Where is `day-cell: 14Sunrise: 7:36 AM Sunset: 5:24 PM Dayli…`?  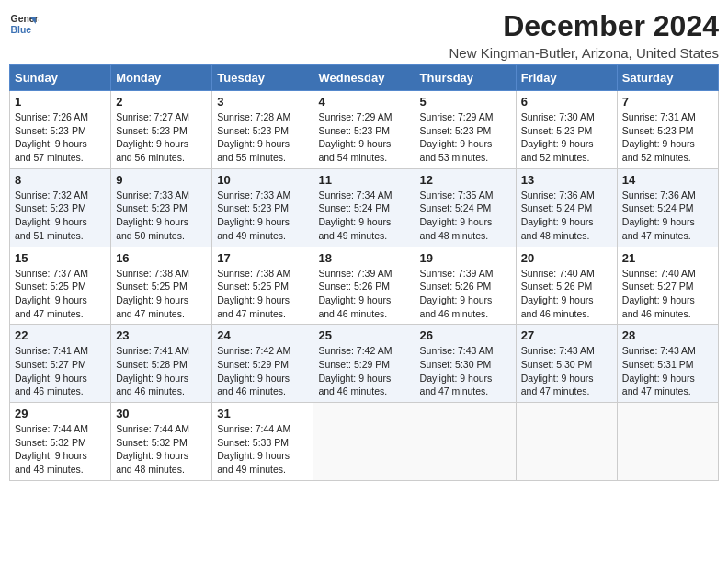
day-cell: 14Sunrise: 7:36 AM Sunset: 5:24 PM Dayli… is located at coordinates (667, 208).